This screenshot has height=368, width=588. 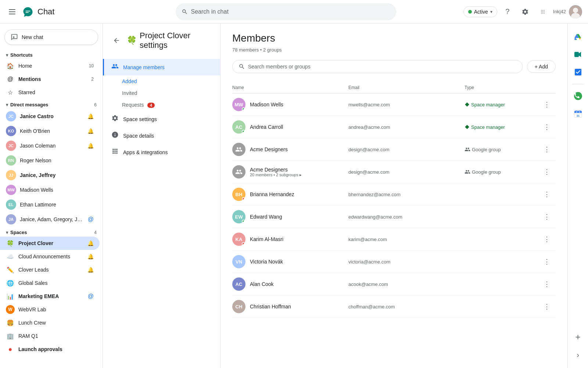 I want to click on sidebar-item-keith: KO Keith O'Brien 🔔, so click(x=50, y=131).